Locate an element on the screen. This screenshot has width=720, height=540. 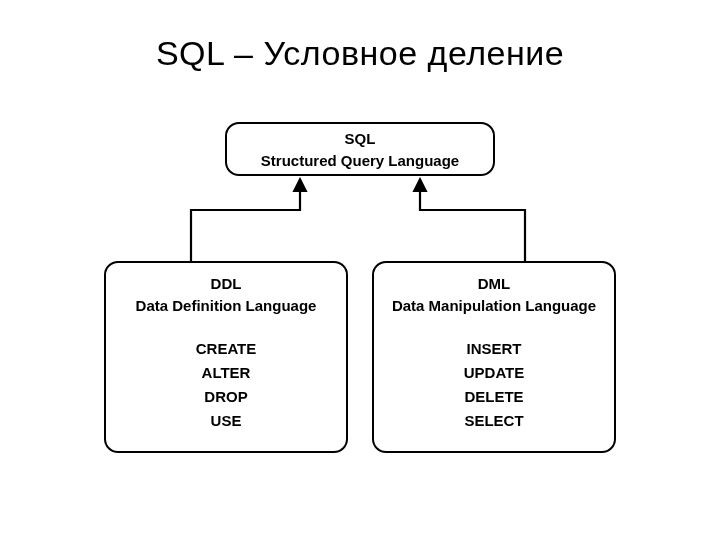
connector-right is located at coordinates (472, 220).